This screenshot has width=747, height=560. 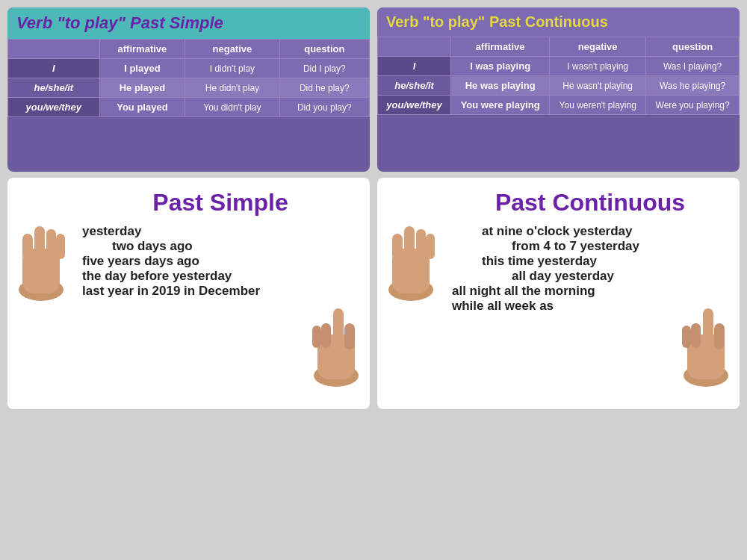 What do you see at coordinates (500, 47) in the screenshot?
I see `col-affirmative-pc: affirmative` at bounding box center [500, 47].